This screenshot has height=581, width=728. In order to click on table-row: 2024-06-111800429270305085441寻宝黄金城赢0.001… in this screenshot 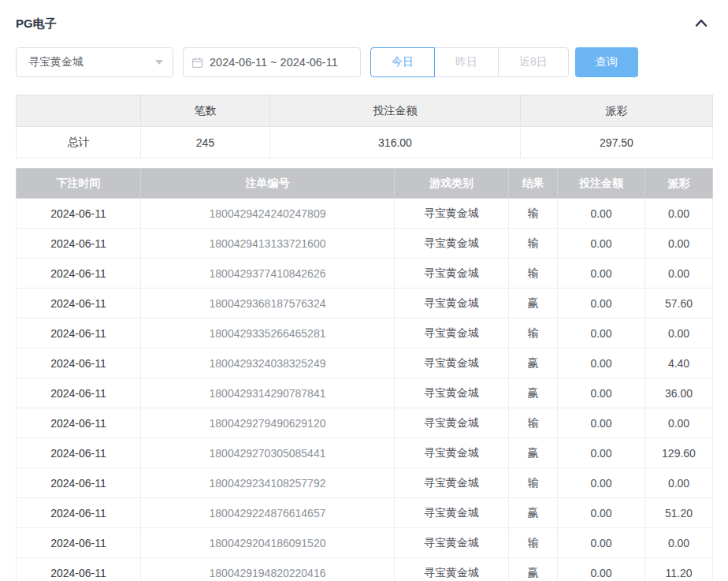, I will do `click(365, 453)`.